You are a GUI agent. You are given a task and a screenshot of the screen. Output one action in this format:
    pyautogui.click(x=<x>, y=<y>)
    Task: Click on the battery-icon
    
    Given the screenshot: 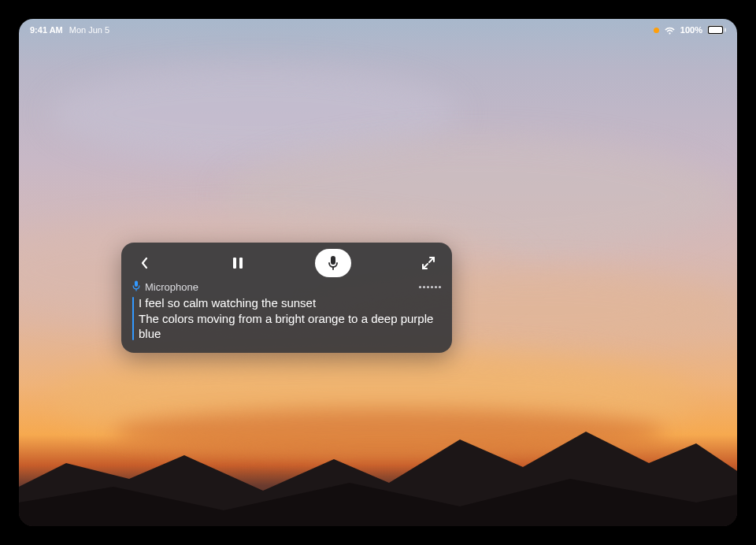 What is the action you would take?
    pyautogui.click(x=717, y=30)
    